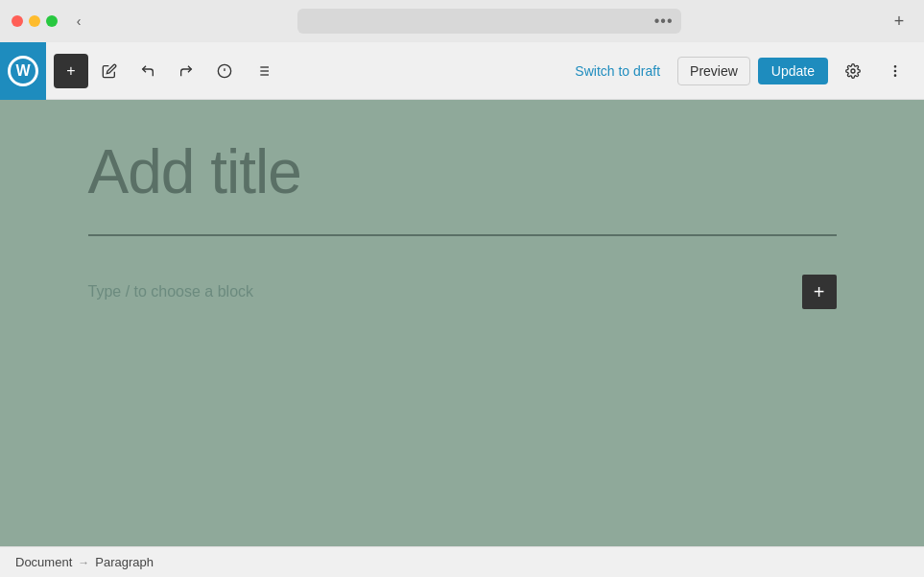 Image resolution: width=924 pixels, height=577 pixels. Describe the element at coordinates (739, 71) in the screenshot. I see `toolbar-right: Switch to draft Preview Update` at that location.